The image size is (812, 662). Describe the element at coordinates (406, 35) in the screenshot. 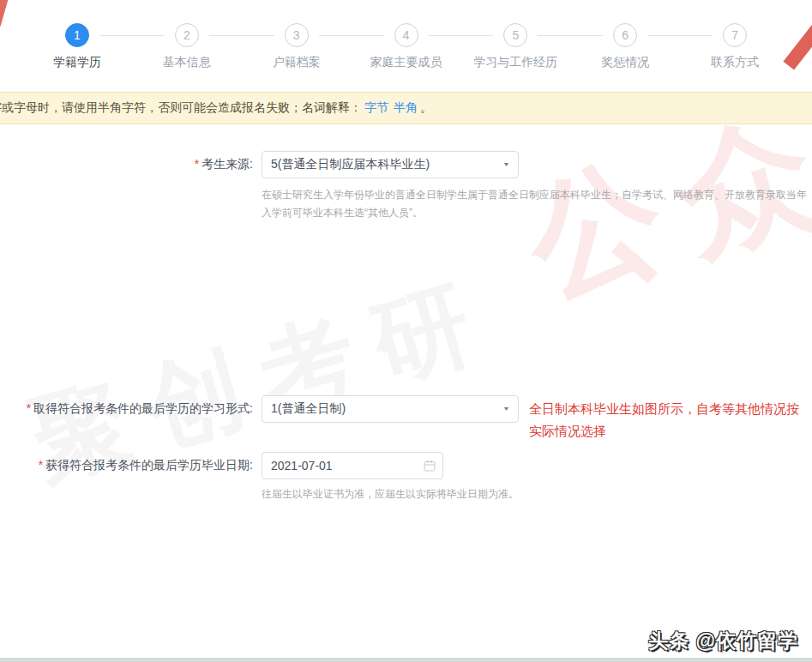

I see `step-4-circle: 4` at that location.